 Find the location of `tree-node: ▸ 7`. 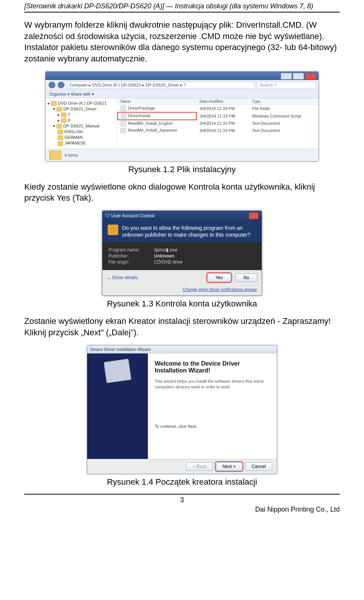

tree-node: ▸ 7 is located at coordinates (81, 115).